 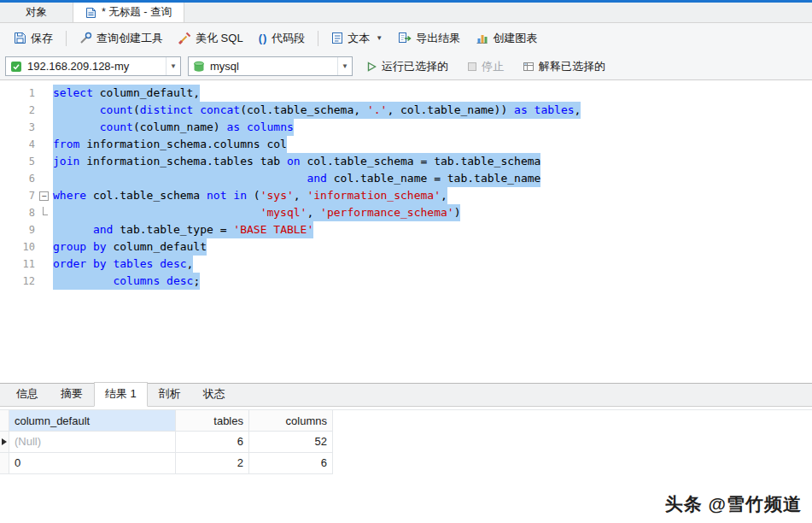 I want to click on beautify-sql-button: 美化 SQL, so click(x=211, y=38).